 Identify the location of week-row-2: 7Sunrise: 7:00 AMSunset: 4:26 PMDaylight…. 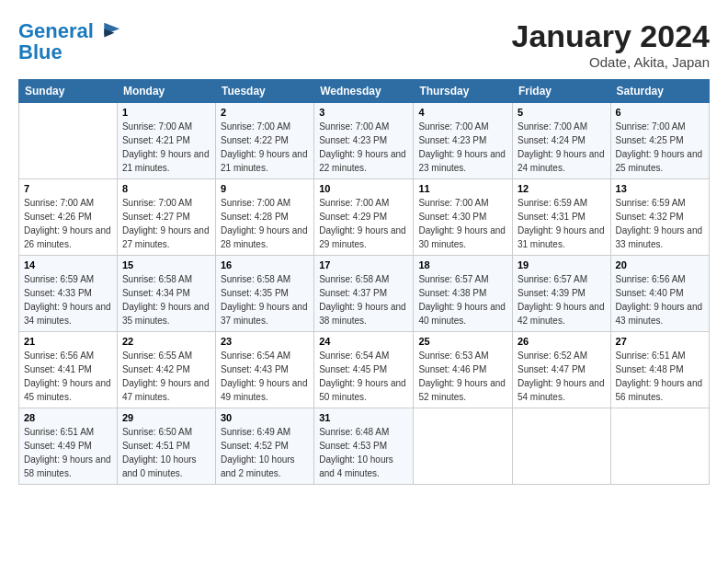
(364, 217).